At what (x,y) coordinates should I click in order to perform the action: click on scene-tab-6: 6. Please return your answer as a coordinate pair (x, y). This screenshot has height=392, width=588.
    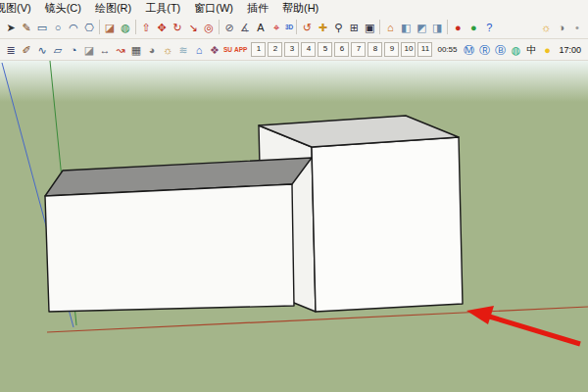
    Looking at the image, I should click on (341, 49).